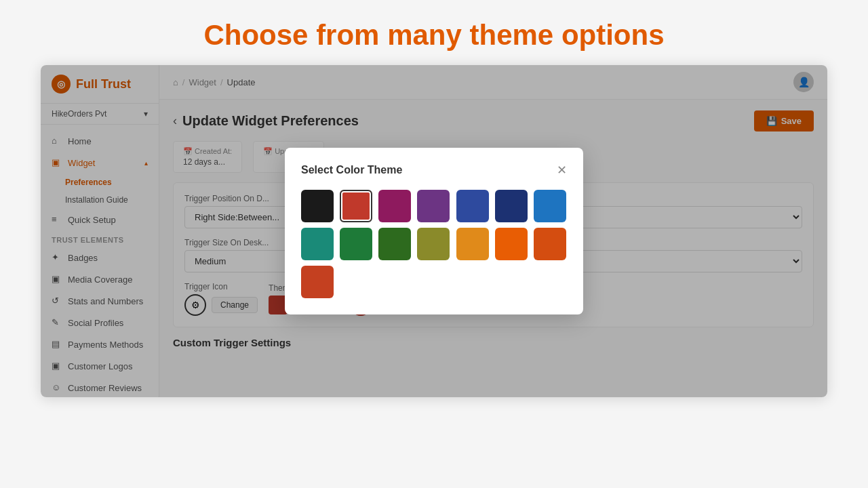 This screenshot has width=868, height=488. I want to click on color-swatch-orange-bright, so click(511, 244).